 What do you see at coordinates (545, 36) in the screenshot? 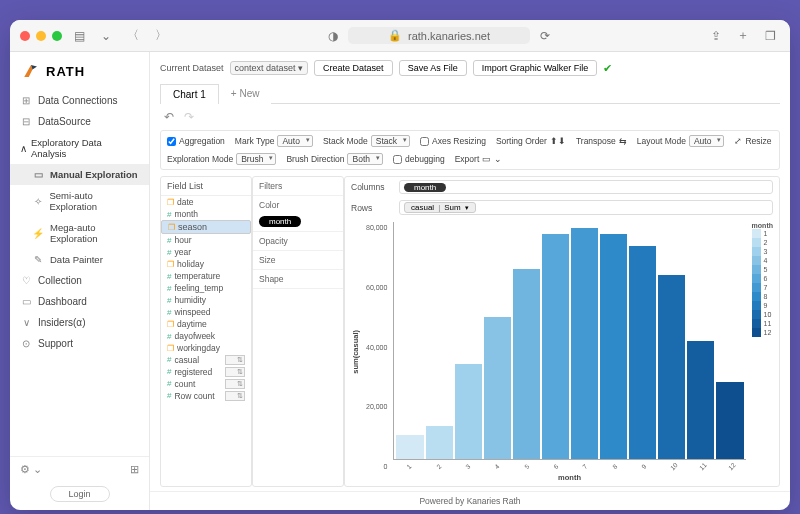
I see `reload-icon: ⟳` at bounding box center [545, 36].